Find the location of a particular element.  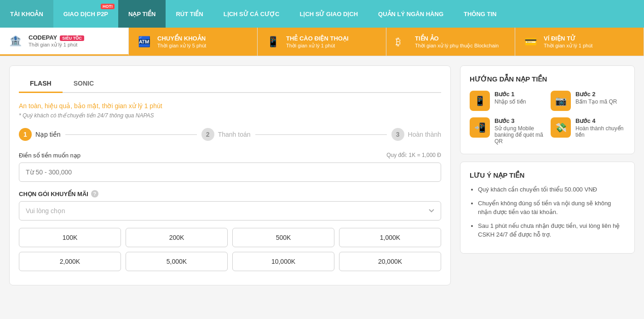

quick-amount-btn-100K: 100K is located at coordinates (70, 238).